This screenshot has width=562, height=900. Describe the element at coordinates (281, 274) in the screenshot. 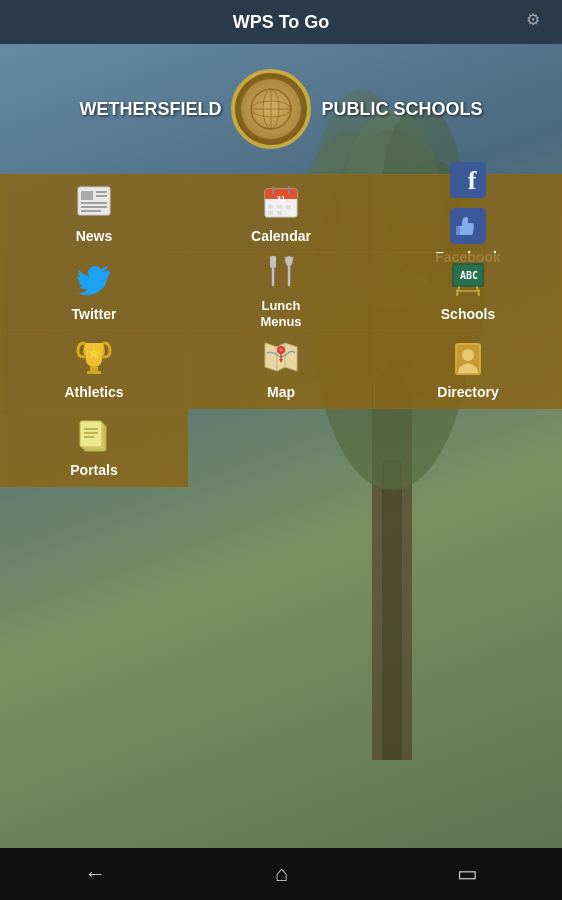

I see `lunch-icon` at that location.